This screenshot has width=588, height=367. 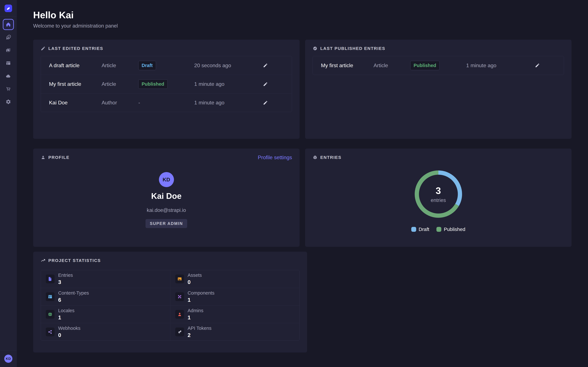 What do you see at coordinates (200, 328) in the screenshot?
I see `stat-label: API Tokens` at bounding box center [200, 328].